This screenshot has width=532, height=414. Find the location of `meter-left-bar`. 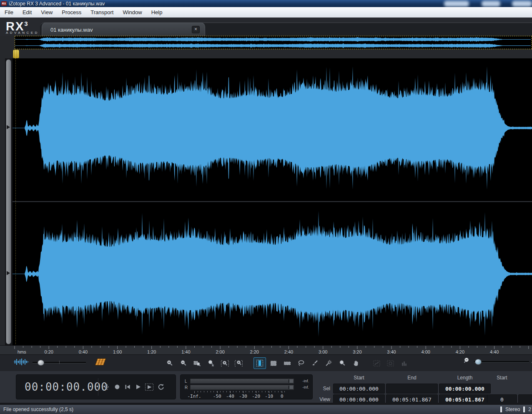

meter-left-bar is located at coordinates (242, 381).